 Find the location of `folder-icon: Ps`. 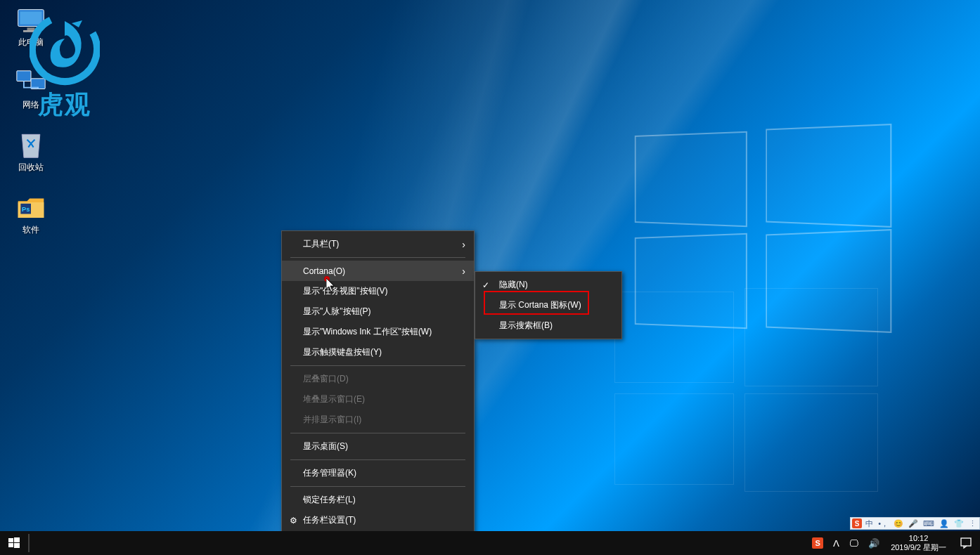

folder-icon: Ps is located at coordinates (31, 207).